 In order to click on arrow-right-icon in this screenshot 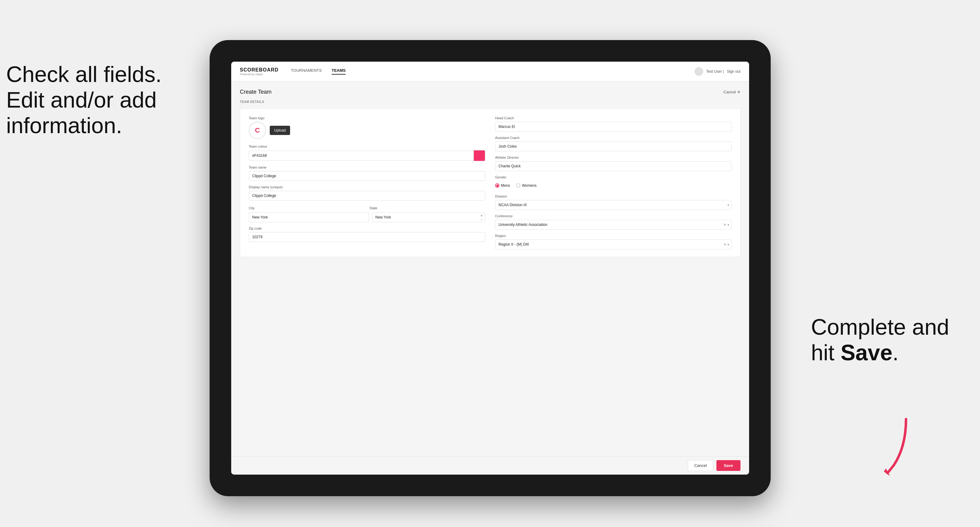, I will do `click(878, 447)`.